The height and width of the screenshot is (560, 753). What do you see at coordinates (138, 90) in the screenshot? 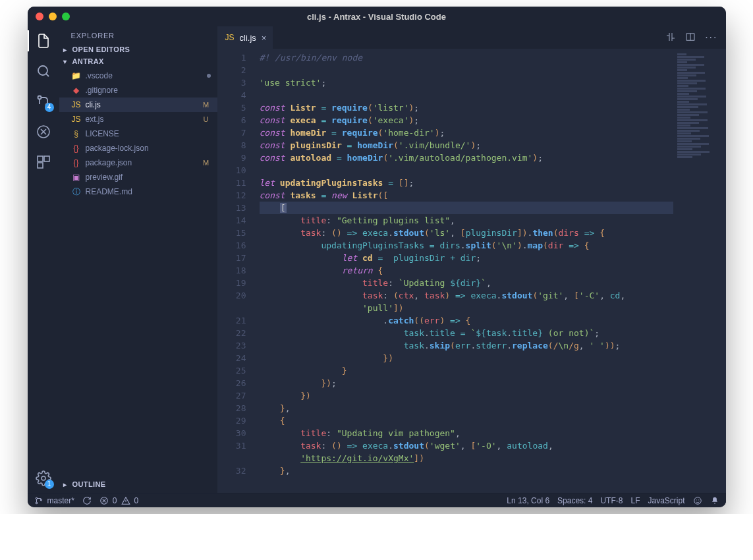
I see `file-tree-item: ◆.gitignore` at bounding box center [138, 90].